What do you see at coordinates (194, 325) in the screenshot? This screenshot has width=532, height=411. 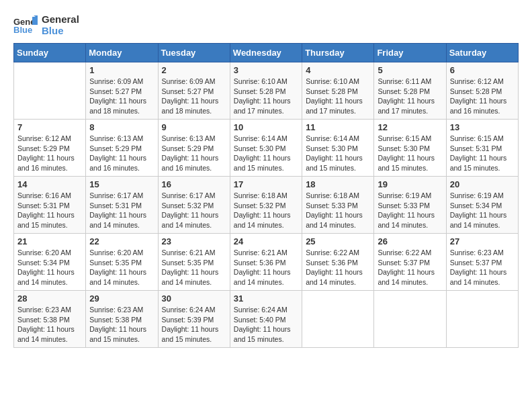 I see `day-detail: Sunrise: 6:24 AMSunset: 5:39 PMDaylight:…` at bounding box center [194, 325].